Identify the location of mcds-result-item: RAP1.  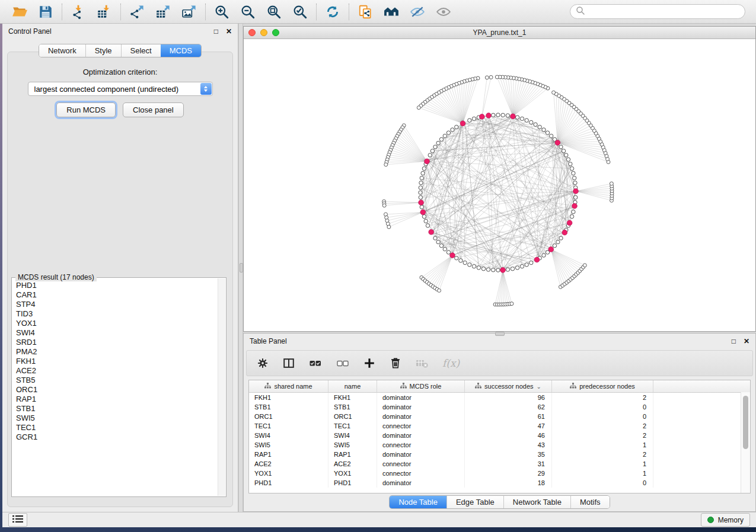
(117, 399).